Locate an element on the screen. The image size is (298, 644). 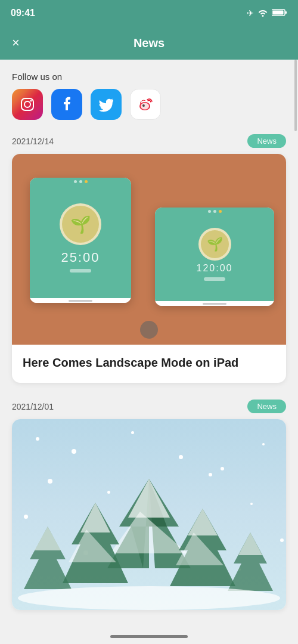
follow-label: Follow us on is located at coordinates (149, 76).